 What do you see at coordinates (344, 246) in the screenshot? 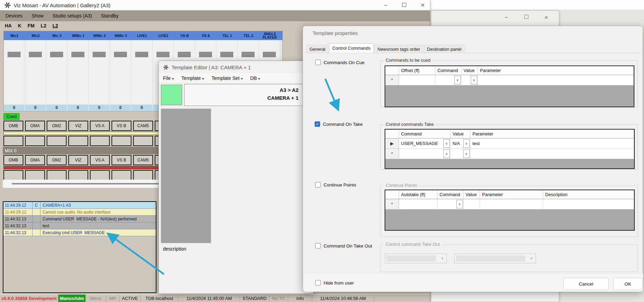
I see `checkbox-command-on-take-out: Command On Take Out` at bounding box center [344, 246].